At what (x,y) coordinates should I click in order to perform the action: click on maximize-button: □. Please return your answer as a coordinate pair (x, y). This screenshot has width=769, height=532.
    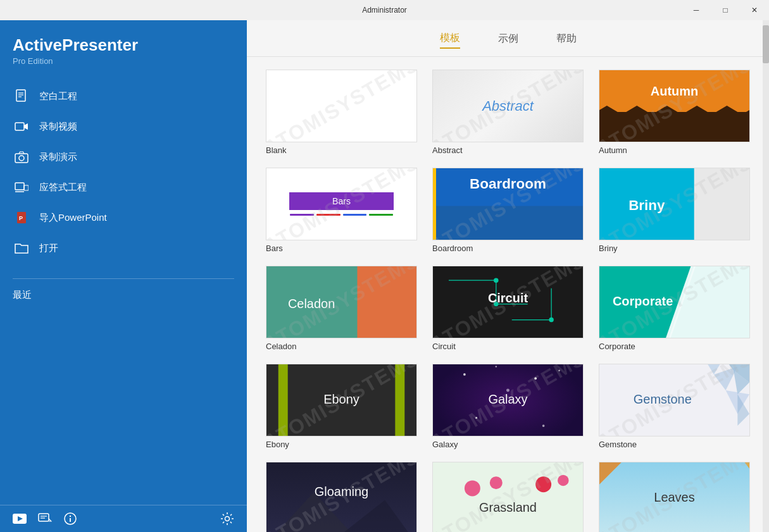
    Looking at the image, I should click on (725, 10).